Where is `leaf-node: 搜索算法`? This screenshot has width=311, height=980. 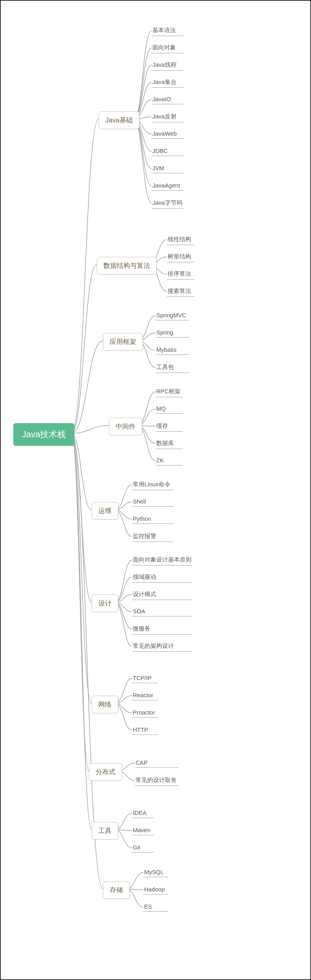 leaf-node: 搜索算法 is located at coordinates (181, 291).